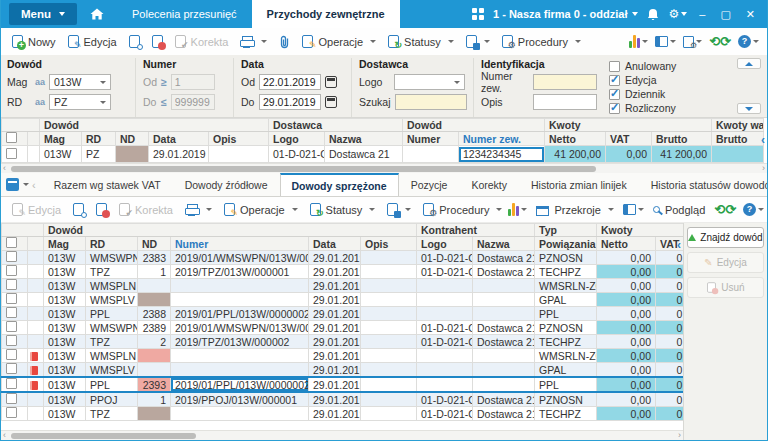  What do you see at coordinates (478, 14) in the screenshot?
I see `apps-grid-icon` at bounding box center [478, 14].